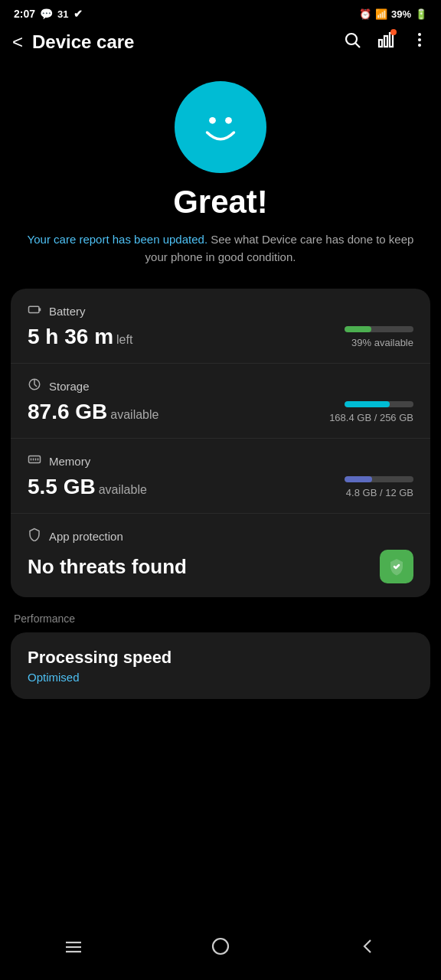 This screenshot has width=441, height=980. What do you see at coordinates (34, 386) in the screenshot?
I see `storage-card-icon` at bounding box center [34, 386].